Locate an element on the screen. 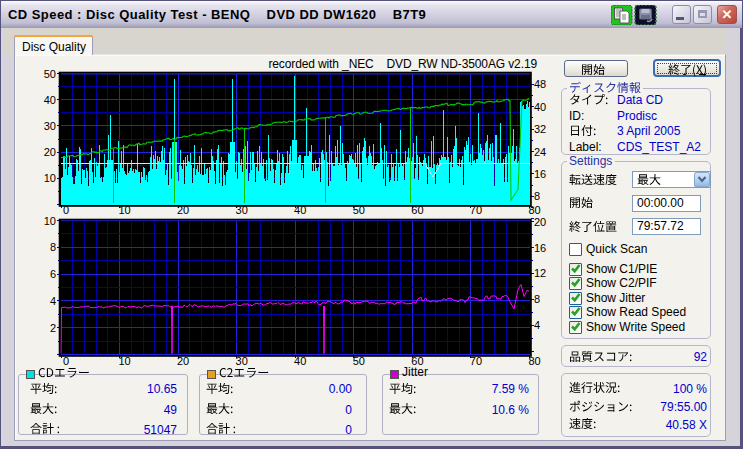  svg-text: 32 is located at coordinates (540, 129).